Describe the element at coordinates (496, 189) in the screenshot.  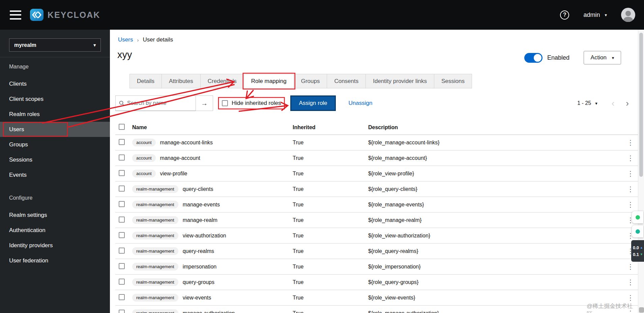
I see `role-description: ${role_query-clients}` at that location.